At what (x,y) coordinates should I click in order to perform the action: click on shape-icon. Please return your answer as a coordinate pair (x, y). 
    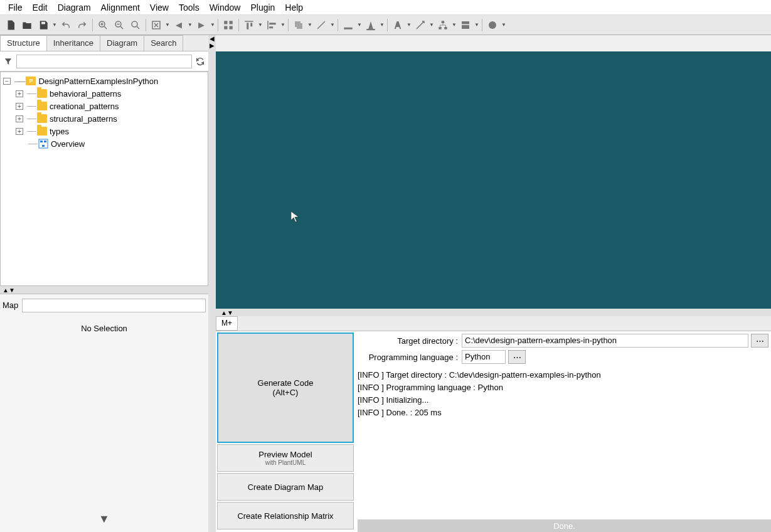
    Looking at the image, I should click on (492, 25).